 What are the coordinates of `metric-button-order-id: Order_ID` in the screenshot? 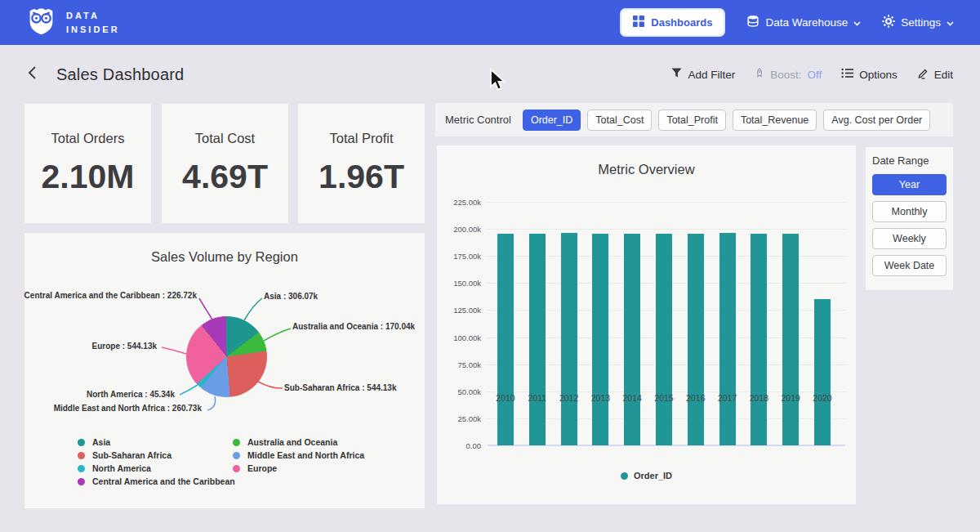 It's located at (552, 120).